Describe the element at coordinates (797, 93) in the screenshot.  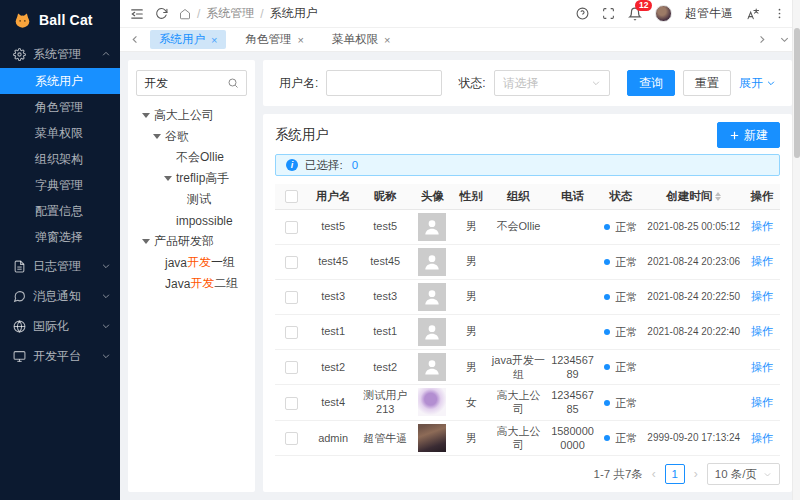
I see `scrollbar-thumb` at that location.